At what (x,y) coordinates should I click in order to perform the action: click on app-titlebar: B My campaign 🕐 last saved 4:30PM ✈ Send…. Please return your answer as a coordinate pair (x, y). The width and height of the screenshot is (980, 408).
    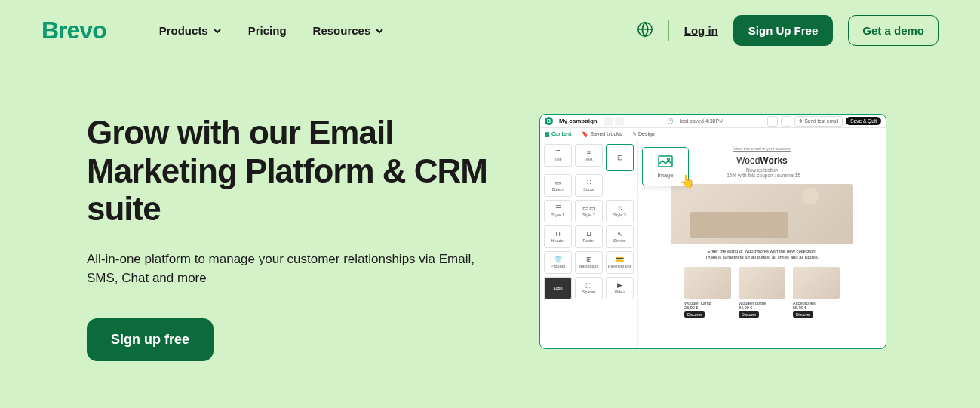
    Looking at the image, I should click on (713, 121).